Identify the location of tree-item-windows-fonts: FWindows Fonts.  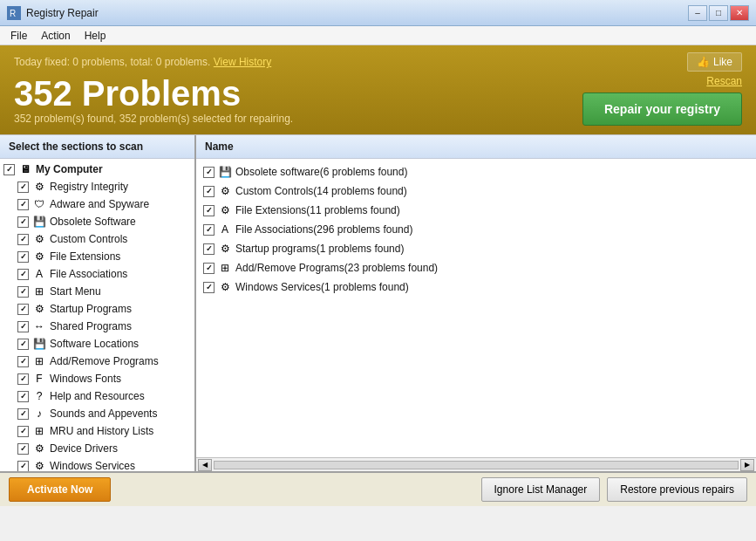
(98, 379).